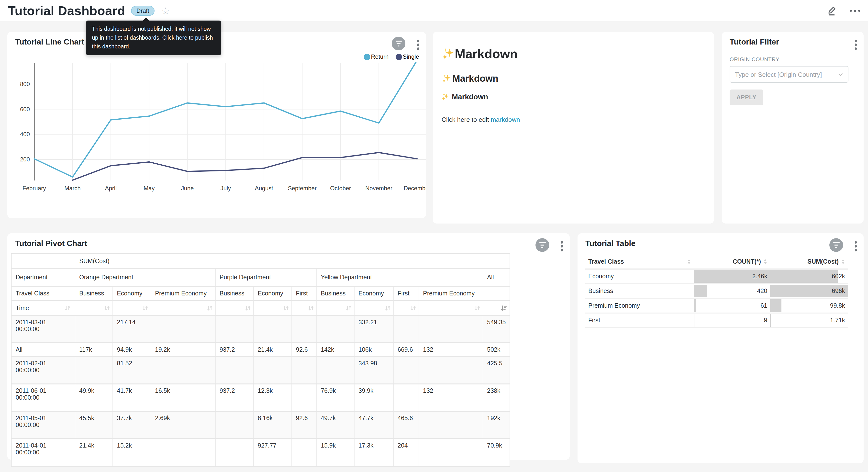 This screenshot has width=868, height=472. Describe the element at coordinates (574, 54) in the screenshot. I see `markdown-h1: Markdown` at that location.